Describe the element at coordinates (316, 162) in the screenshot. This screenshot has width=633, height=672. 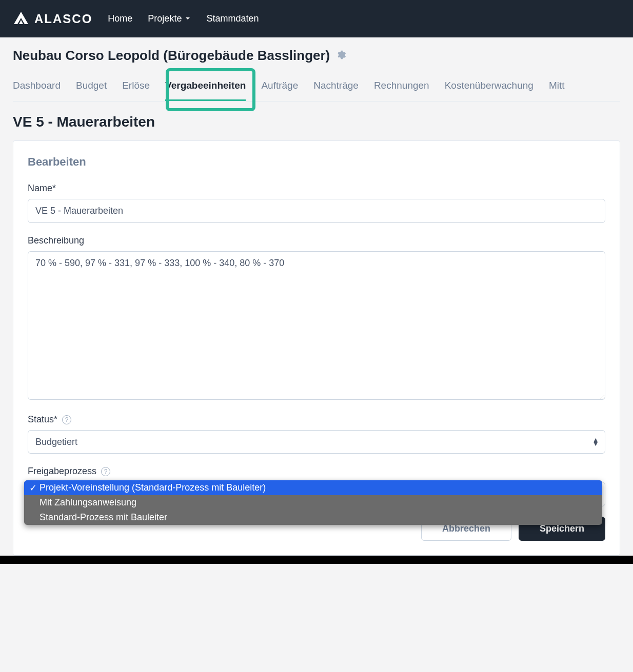
I see `card-title: Bearbeiten` at that location.